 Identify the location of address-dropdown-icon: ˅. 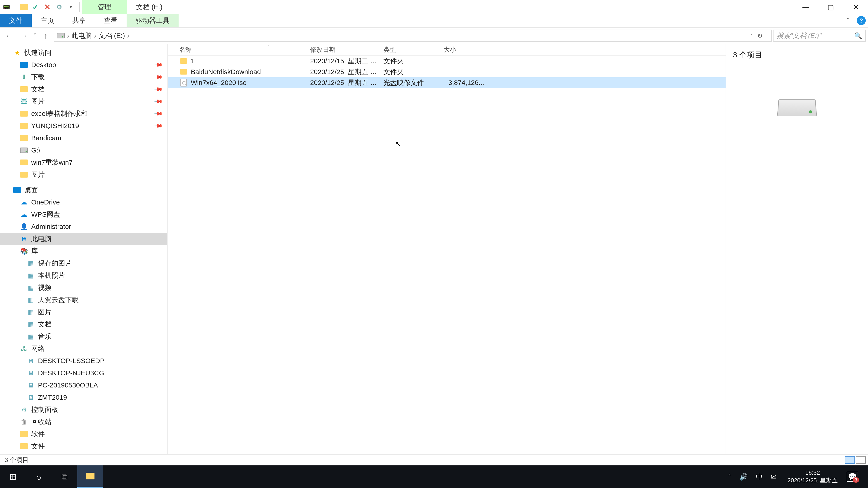
(753, 36).